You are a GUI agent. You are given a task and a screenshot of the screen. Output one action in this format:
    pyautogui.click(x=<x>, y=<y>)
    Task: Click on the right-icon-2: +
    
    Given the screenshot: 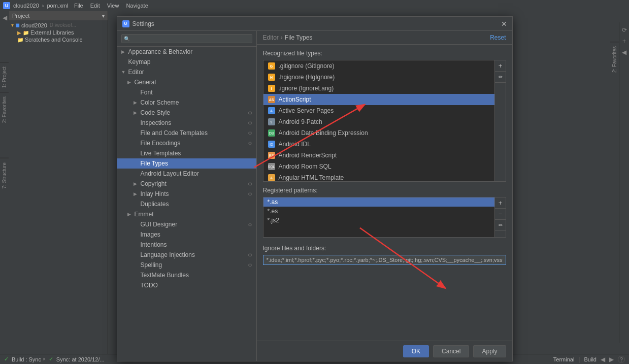 What is the action you would take?
    pyautogui.click(x=624, y=41)
    